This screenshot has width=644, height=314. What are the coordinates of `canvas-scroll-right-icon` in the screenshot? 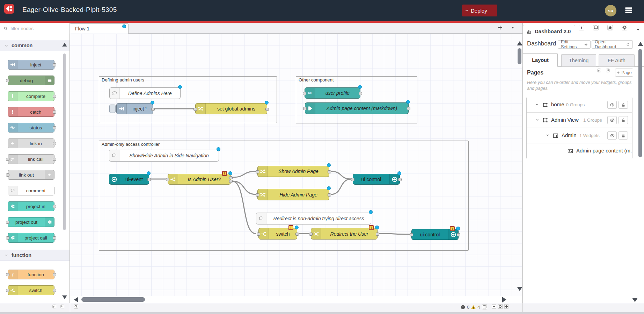 It's located at (504, 300).